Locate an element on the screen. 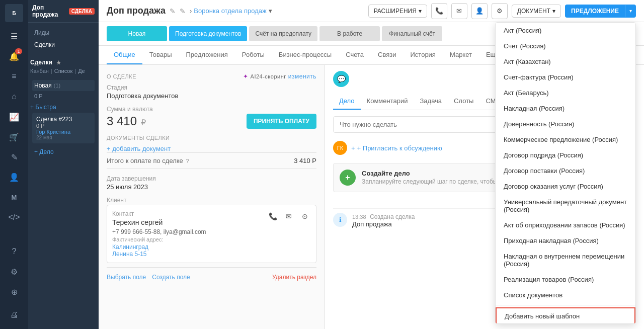  dropdown-item-2: Акт (Казахстан) is located at coordinates (566, 61).